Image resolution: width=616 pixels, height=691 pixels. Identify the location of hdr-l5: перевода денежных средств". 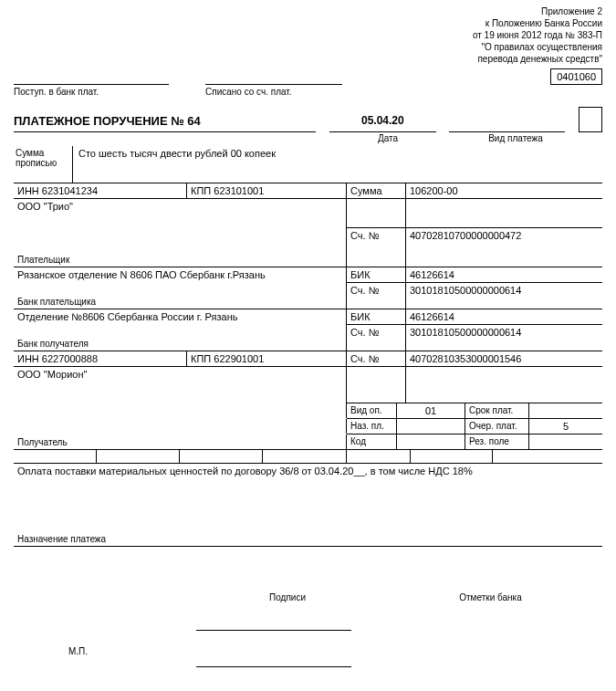
(538, 58).